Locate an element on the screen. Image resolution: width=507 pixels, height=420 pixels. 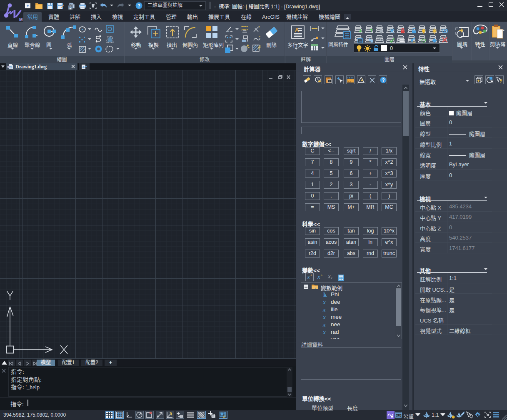
svg-text: A is located at coordinates (297, 30).